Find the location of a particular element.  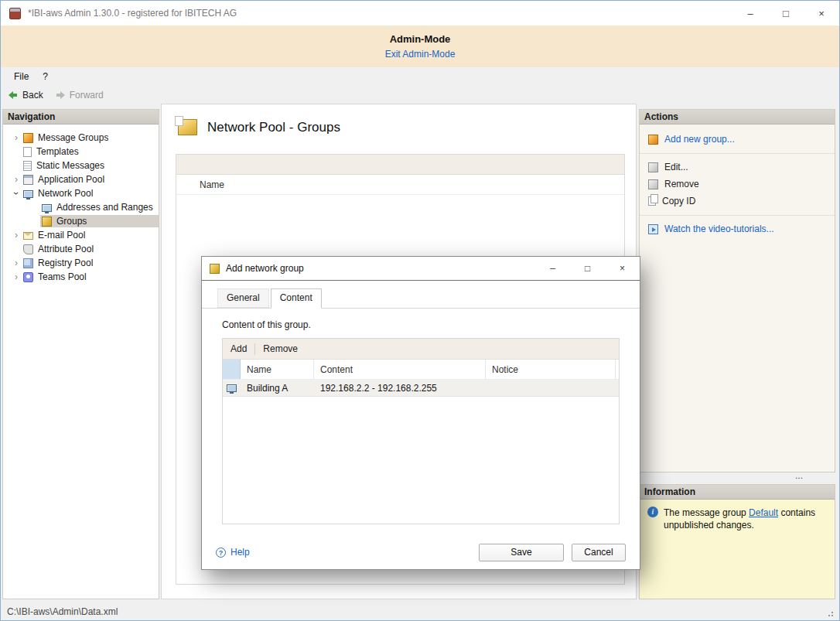

navigation-toolbar: Back Forward is located at coordinates (420, 94).